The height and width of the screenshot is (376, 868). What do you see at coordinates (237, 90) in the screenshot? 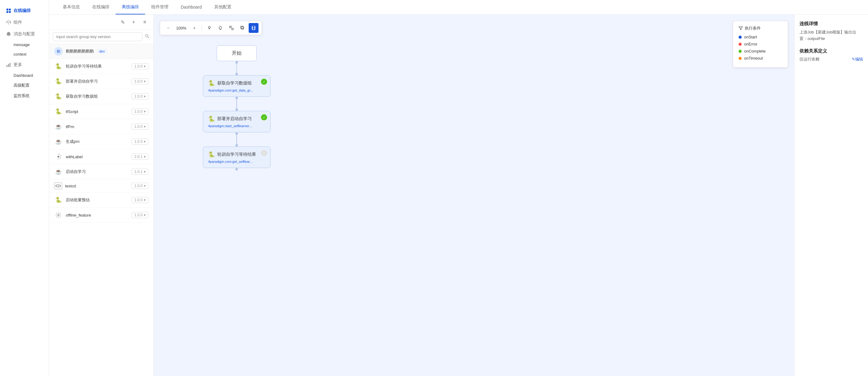
I see `node-subtitle: 4paradigm.com:get_data_gr...` at bounding box center [237, 90].